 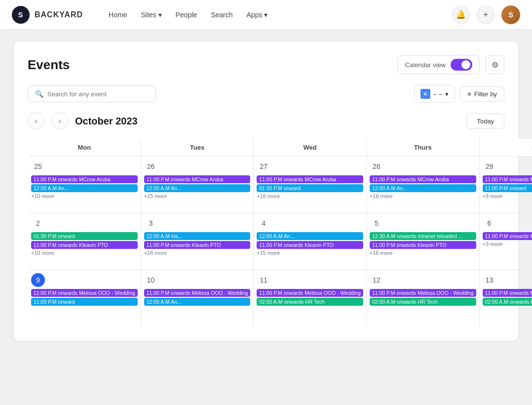 I want to click on filter-label: Filter by, so click(x=486, y=94).